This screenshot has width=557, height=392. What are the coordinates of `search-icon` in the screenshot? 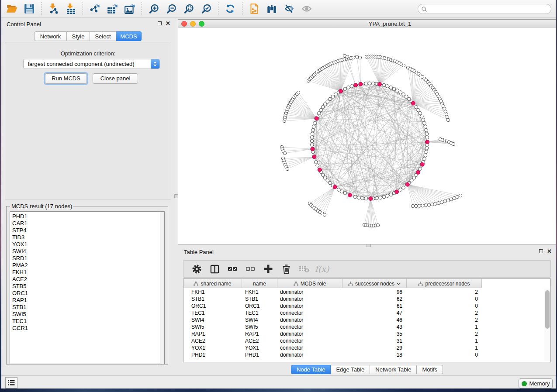 It's located at (424, 9).